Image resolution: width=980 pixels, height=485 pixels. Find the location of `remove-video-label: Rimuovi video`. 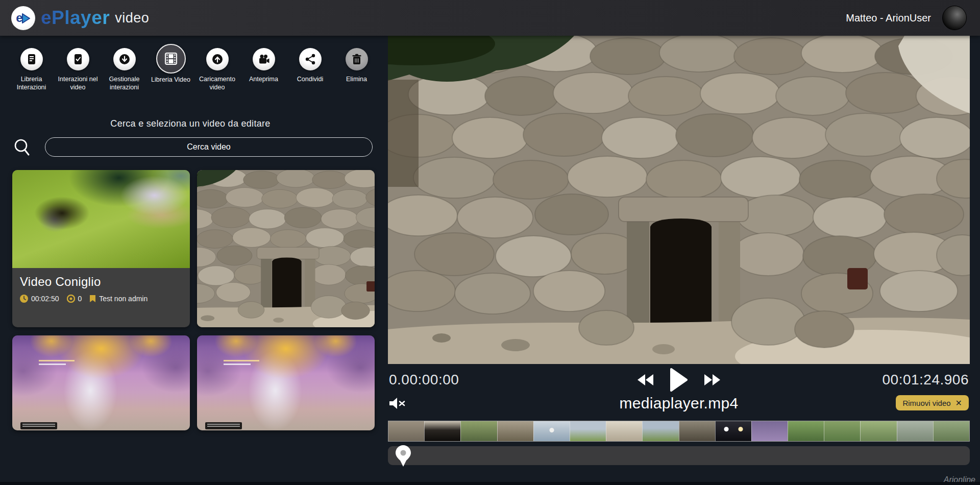

remove-video-label: Rimuovi video is located at coordinates (926, 403).